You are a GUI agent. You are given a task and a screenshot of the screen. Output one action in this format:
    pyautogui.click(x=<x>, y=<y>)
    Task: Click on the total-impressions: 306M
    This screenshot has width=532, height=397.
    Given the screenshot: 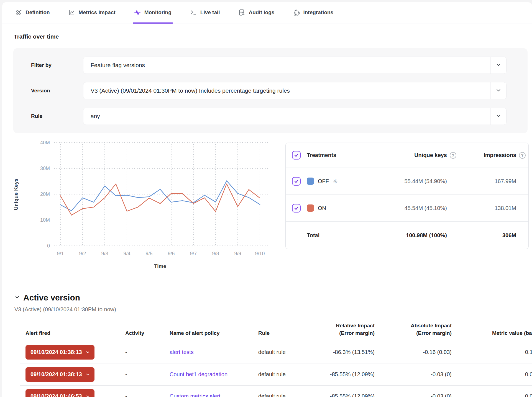 What is the action you would take?
    pyautogui.click(x=494, y=235)
    